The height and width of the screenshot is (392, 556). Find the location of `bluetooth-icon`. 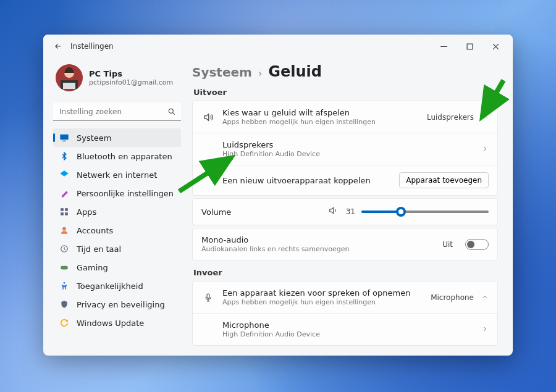

bluetooth-icon is located at coordinates (64, 156).